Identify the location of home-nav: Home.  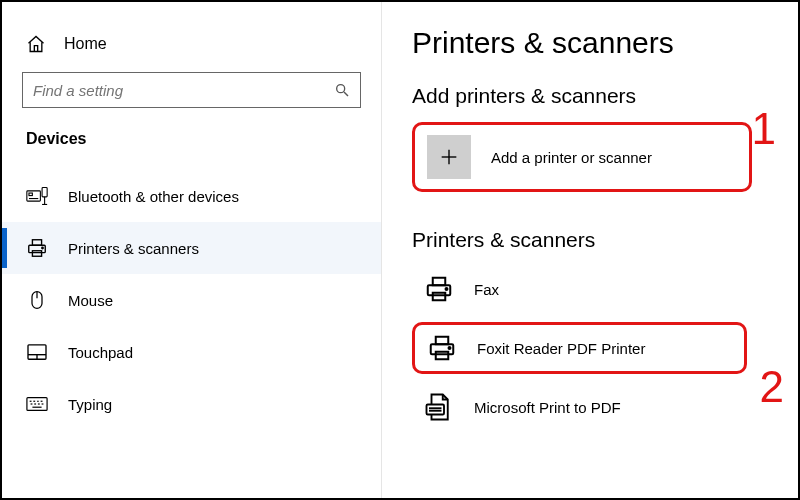
(192, 46).